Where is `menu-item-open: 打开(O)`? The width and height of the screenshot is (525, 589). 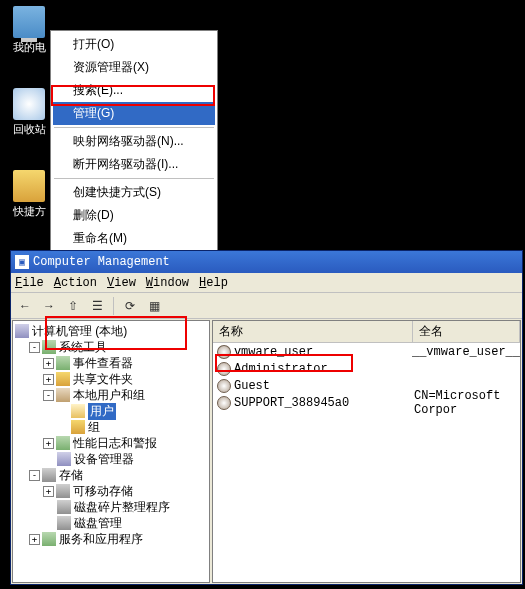
menu-item-open: 打开(O) is located at coordinates (134, 44).